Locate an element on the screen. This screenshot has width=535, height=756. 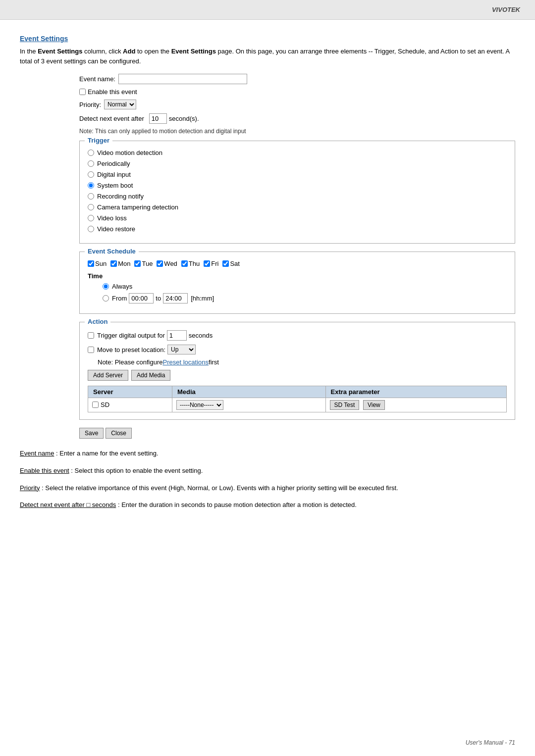
preset-note-suffix: first is located at coordinates (214, 362).